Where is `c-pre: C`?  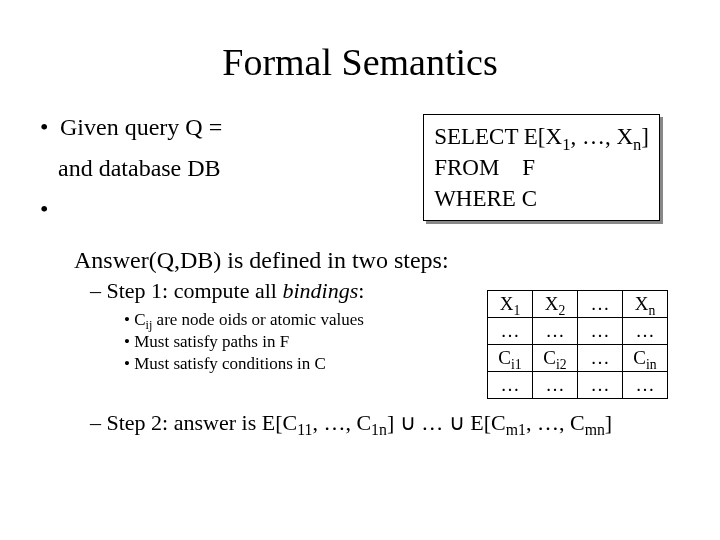
c-pre: C is located at coordinates (140, 320).